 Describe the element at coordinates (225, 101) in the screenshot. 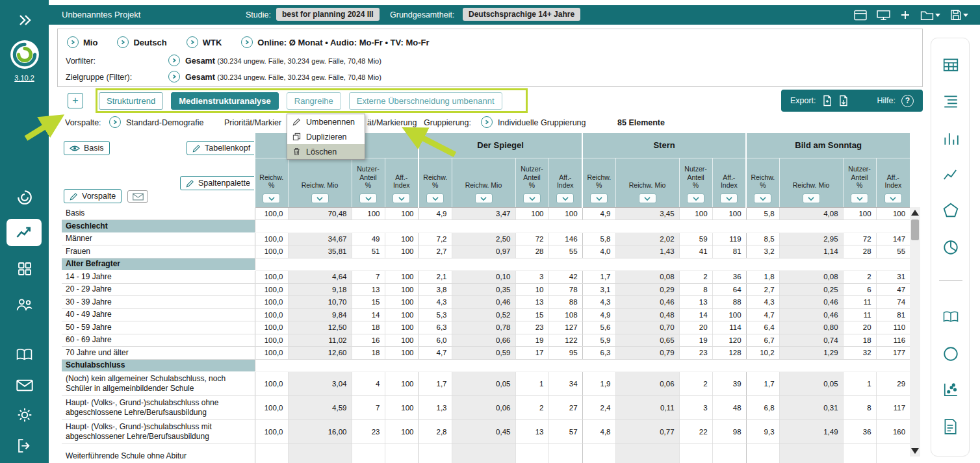

I see `tab-medienstrukturanalyse: Medienstrukturanalyse` at that location.